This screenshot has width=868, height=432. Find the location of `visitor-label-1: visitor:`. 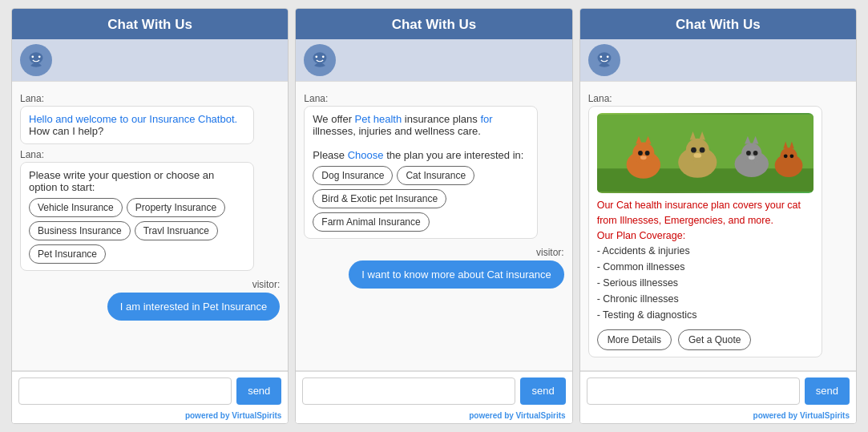

visitor-label-1: visitor: is located at coordinates (266, 285).